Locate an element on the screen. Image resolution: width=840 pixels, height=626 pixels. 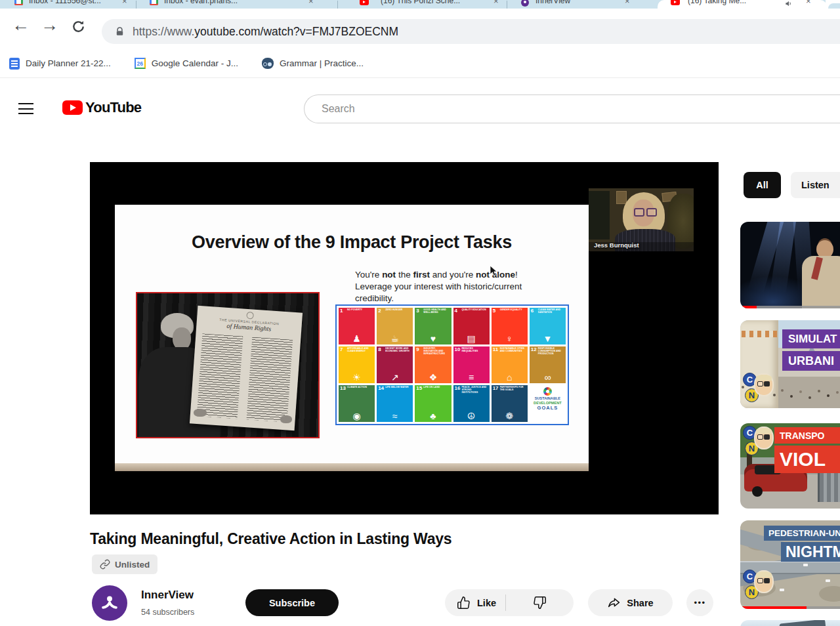
subscribe-button: Subscribe is located at coordinates (292, 602).